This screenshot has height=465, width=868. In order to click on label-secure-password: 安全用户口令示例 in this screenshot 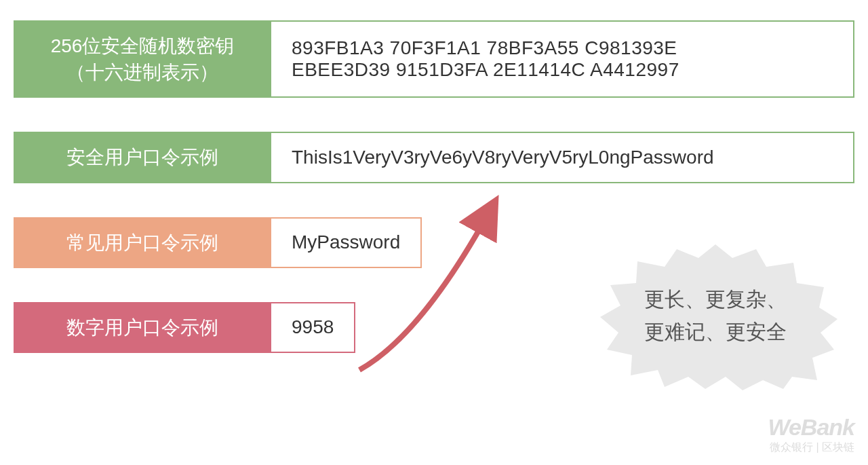, I will do `click(142, 157)`.